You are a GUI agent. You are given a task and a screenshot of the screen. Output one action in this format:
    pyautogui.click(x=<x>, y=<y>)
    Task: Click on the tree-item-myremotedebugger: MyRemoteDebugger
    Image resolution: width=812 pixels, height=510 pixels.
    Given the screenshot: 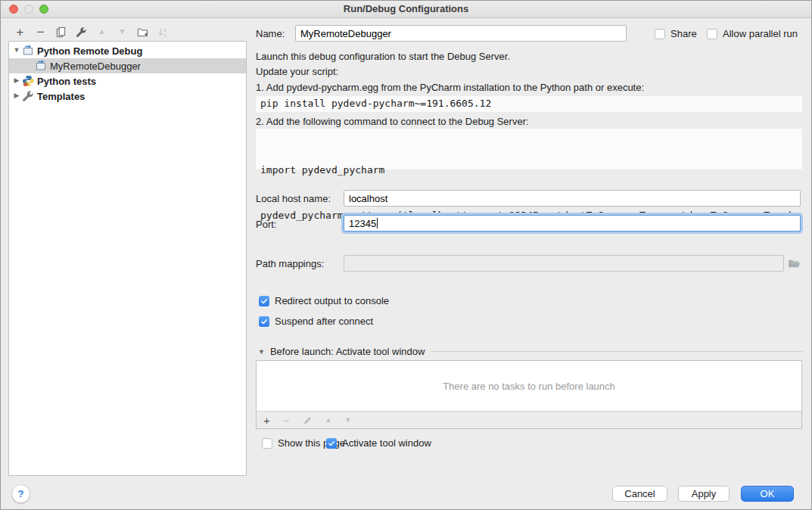 What is the action you would take?
    pyautogui.click(x=127, y=66)
    